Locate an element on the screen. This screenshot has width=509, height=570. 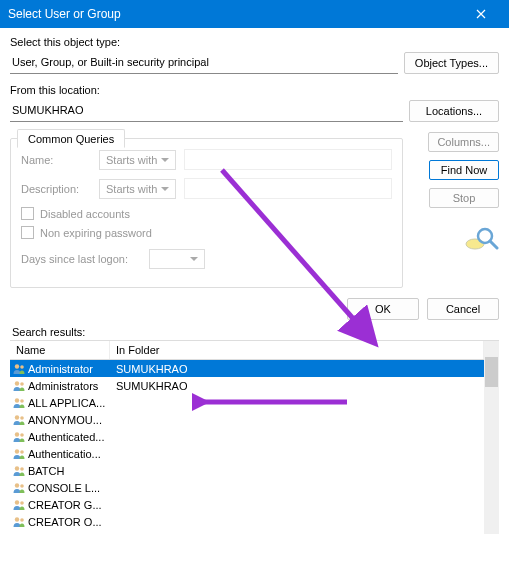
close-button is located at coordinates (481, 14).